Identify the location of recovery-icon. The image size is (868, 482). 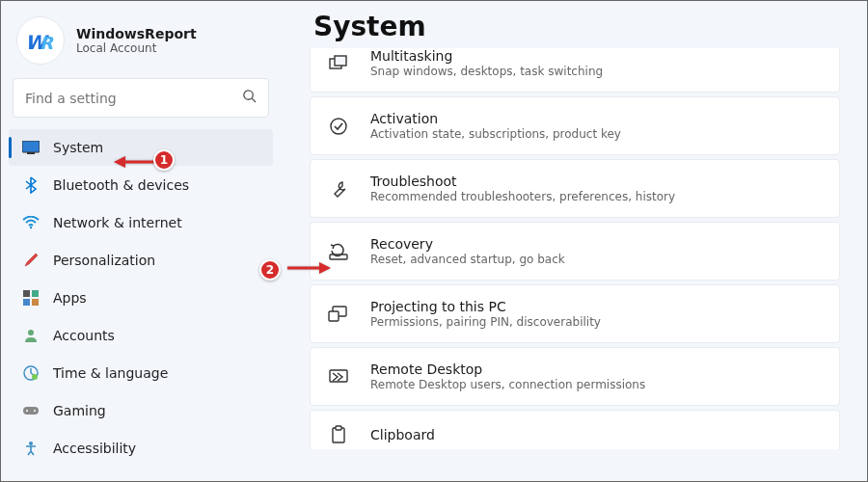
(339, 252).